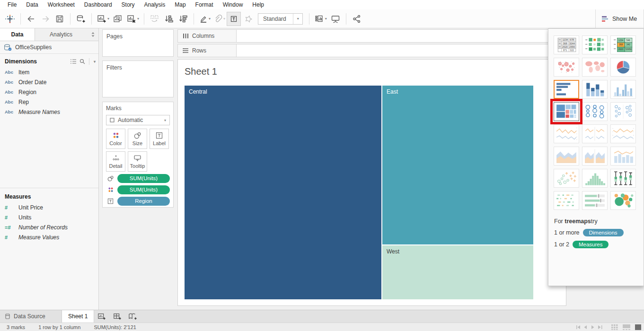 This screenshot has height=331, width=644. I want to click on rows-drop-area, so click(401, 51).